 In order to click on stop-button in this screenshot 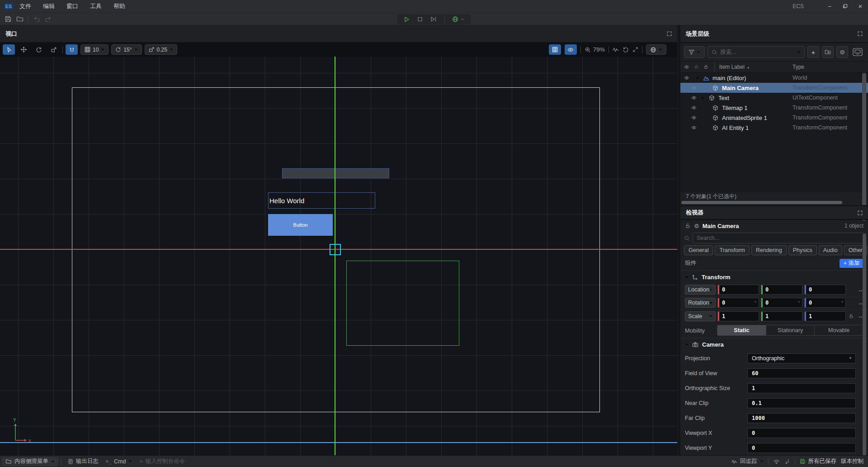, I will do `click(420, 19)`.